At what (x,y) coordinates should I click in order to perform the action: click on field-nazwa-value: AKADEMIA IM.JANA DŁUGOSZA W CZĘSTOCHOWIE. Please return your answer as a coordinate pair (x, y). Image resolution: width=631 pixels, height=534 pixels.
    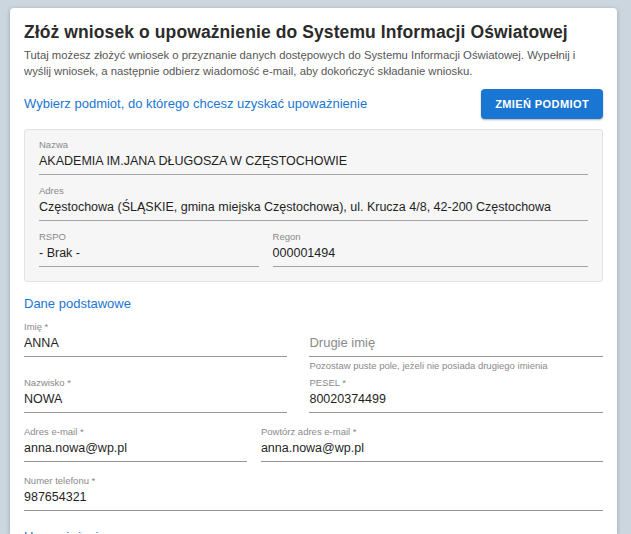
    Looking at the image, I should click on (314, 164).